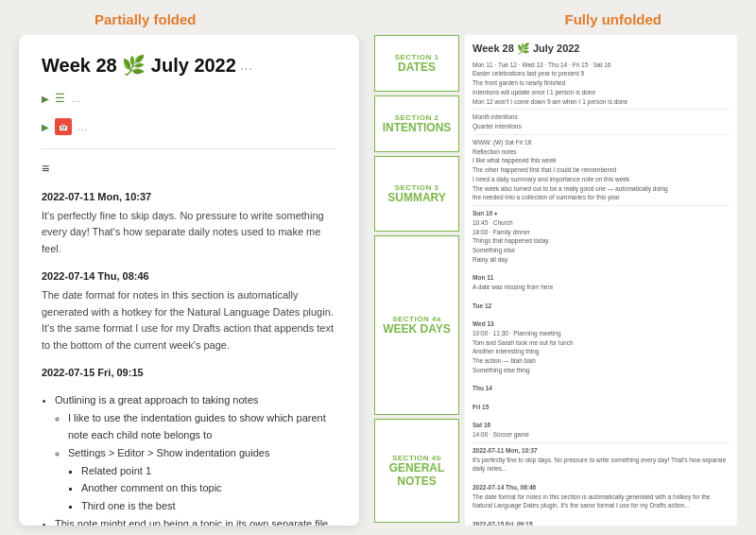 The image size is (756, 535). I want to click on section-dates: SECTION 1 DATES, so click(417, 63).